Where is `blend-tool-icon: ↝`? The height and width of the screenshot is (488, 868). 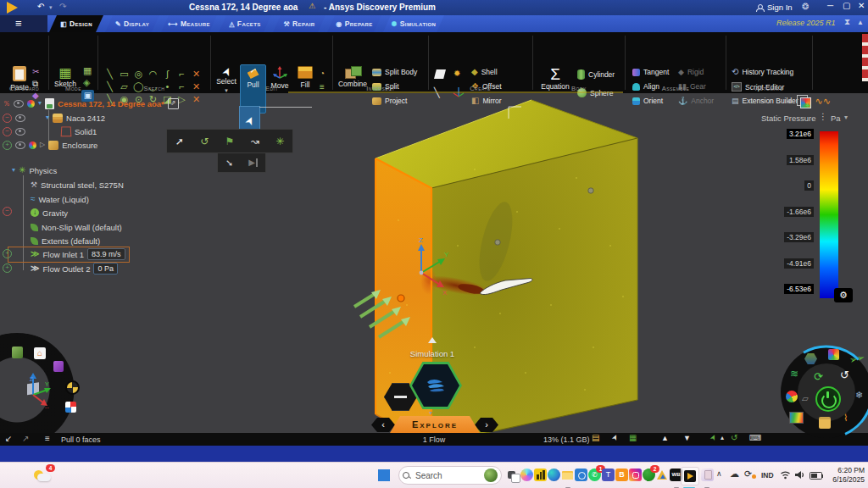
blend-tool-icon: ↝ is located at coordinates (255, 141).